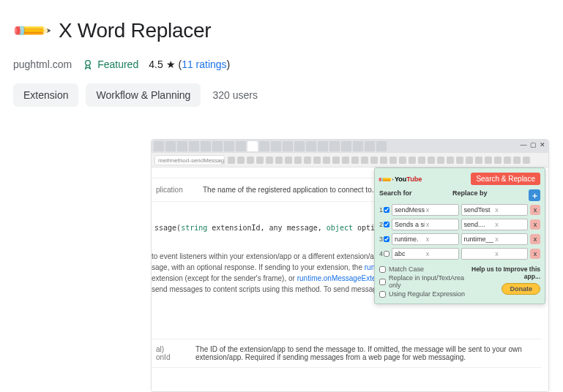  Describe the element at coordinates (535, 239) in the screenshot. I see `delete-row-3: x` at that location.